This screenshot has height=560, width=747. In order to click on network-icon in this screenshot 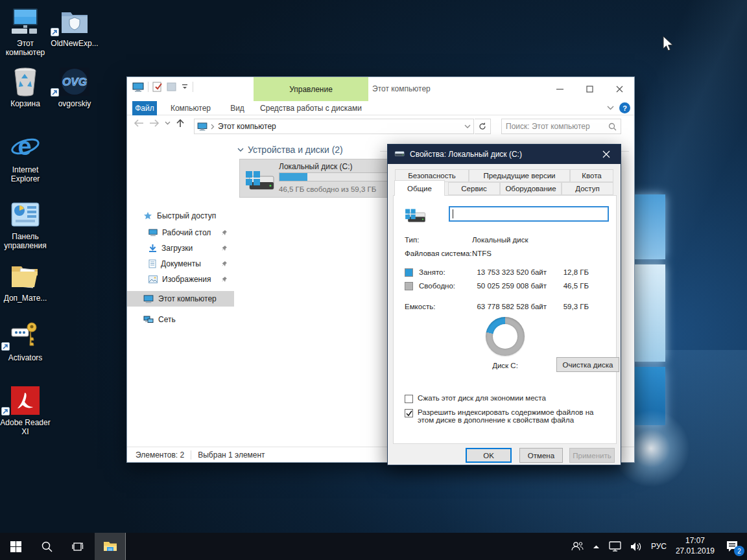, I will do `click(615, 546)`.